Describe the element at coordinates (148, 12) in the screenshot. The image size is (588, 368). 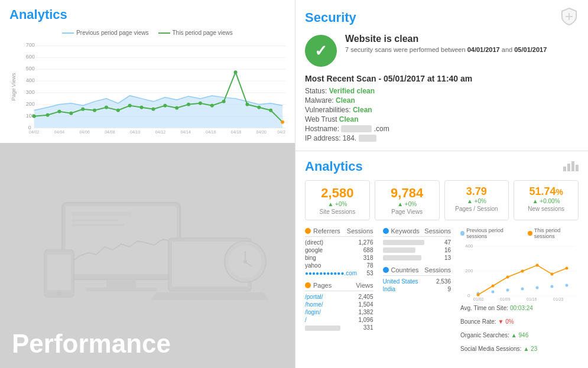
I see `analytics-header: Analytics` at that location.